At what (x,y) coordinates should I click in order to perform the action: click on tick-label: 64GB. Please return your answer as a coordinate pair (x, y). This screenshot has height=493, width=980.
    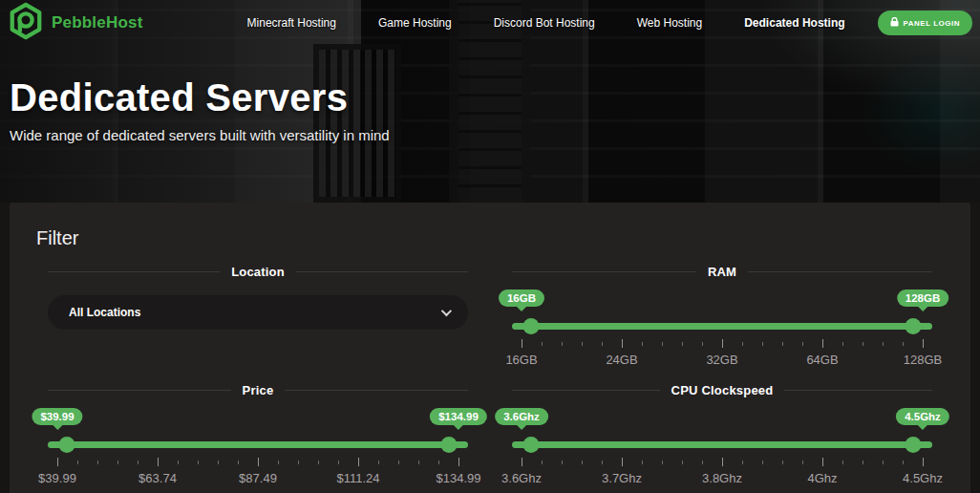
    Looking at the image, I should click on (821, 359).